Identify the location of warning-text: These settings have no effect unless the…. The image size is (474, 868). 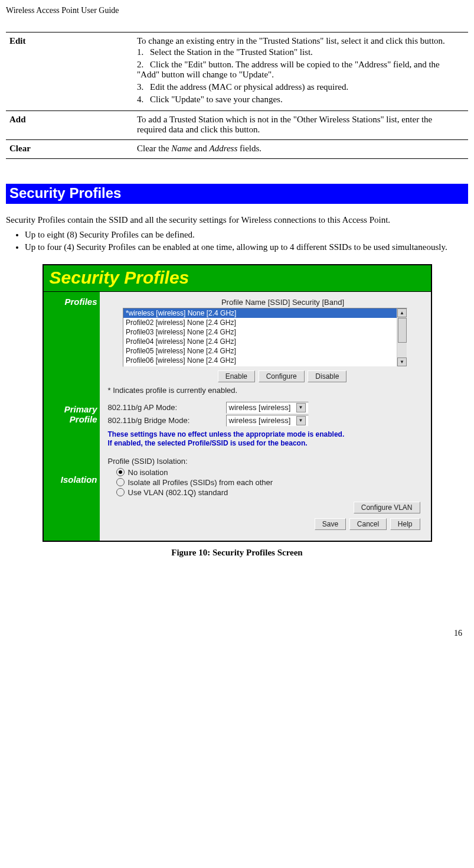
(266, 440).